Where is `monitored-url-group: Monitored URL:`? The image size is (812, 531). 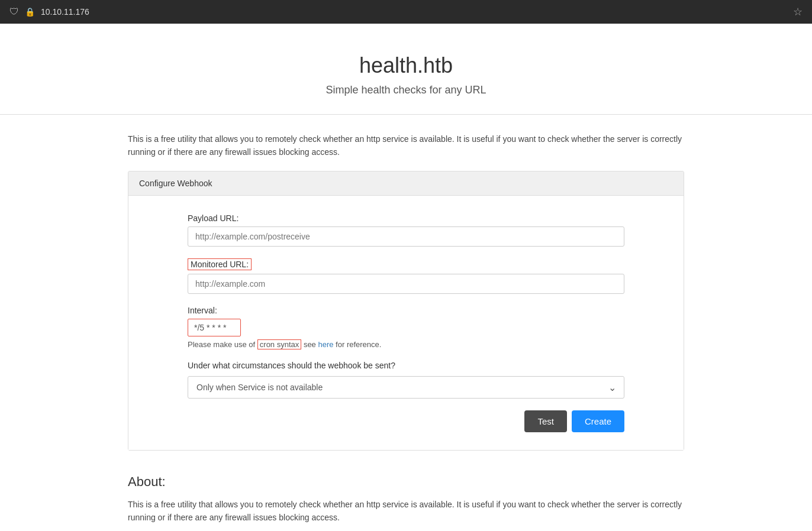 monitored-url-group: Monitored URL: is located at coordinates (406, 276).